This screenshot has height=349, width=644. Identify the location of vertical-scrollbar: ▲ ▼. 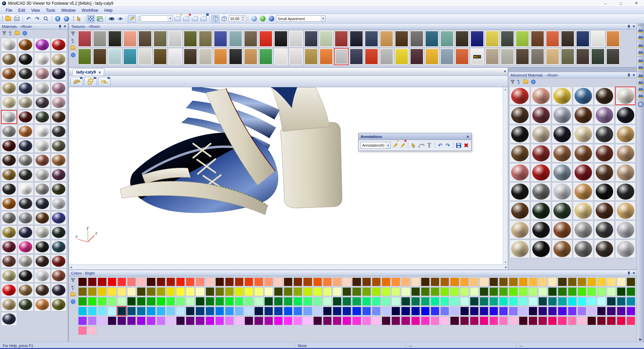
(505, 176).